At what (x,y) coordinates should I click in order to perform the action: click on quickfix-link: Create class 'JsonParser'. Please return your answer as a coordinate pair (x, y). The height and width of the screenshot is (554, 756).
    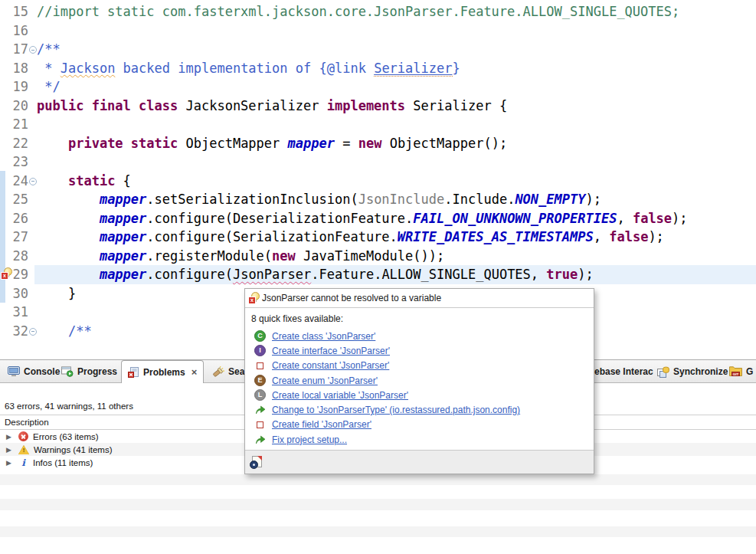
    Looking at the image, I should click on (323, 336).